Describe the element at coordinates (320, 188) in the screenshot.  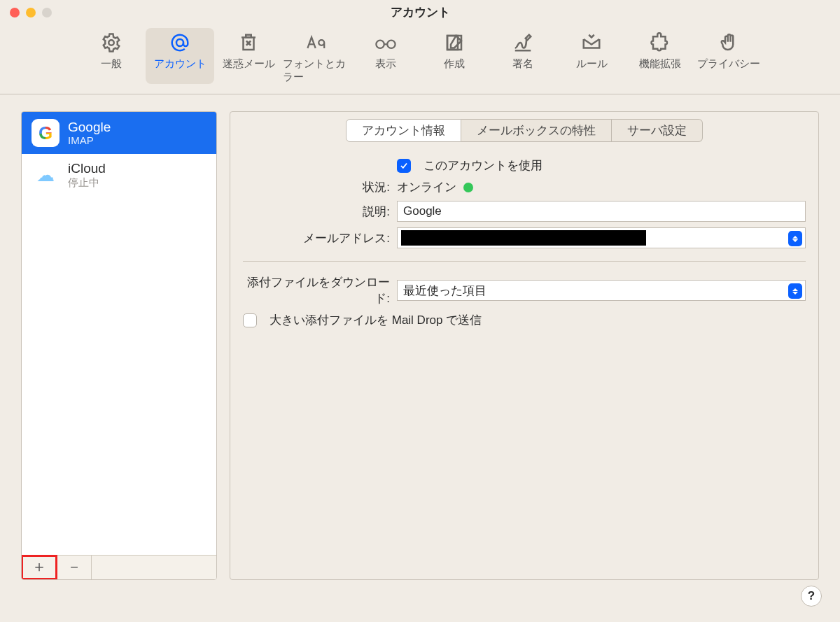
I see `status-label: 状況:` at that location.